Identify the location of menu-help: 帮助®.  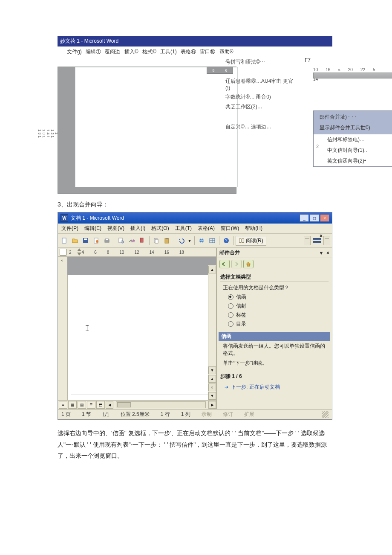
(227, 52).